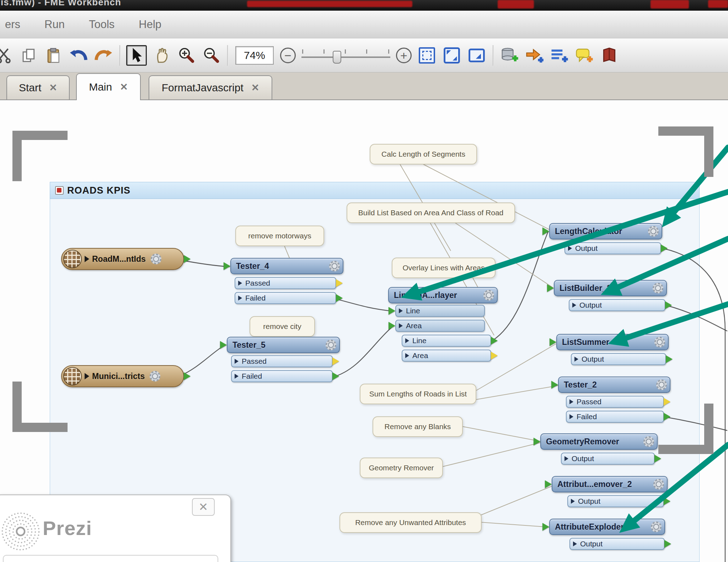 Image resolution: width=728 pixels, height=562 pixels. Describe the element at coordinates (615, 417) in the screenshot. I see `port-tester2-failed: Failed` at that location.